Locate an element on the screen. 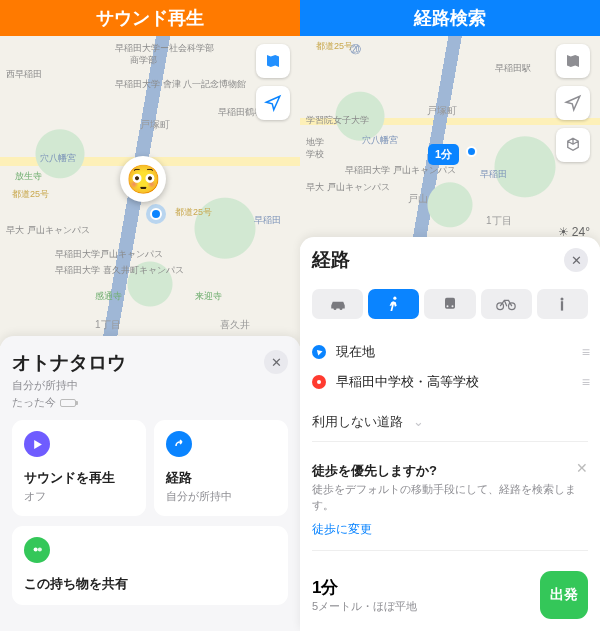 The width and height of the screenshot is (600, 631). 3d-button is located at coordinates (573, 145).